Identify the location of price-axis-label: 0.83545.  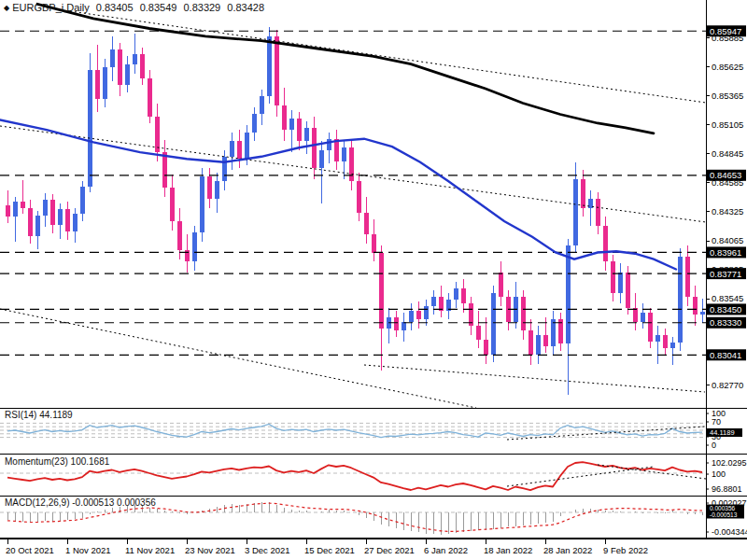
(727, 299).